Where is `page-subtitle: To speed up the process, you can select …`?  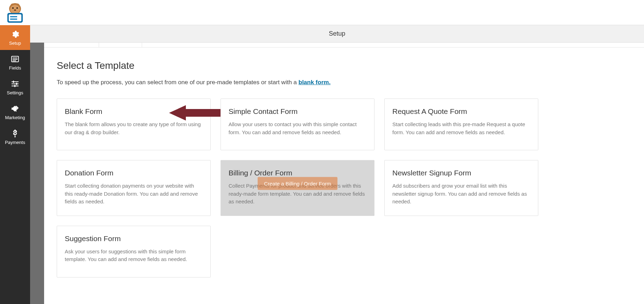
page-subtitle: To speed up the process, you can select … is located at coordinates (317, 82).